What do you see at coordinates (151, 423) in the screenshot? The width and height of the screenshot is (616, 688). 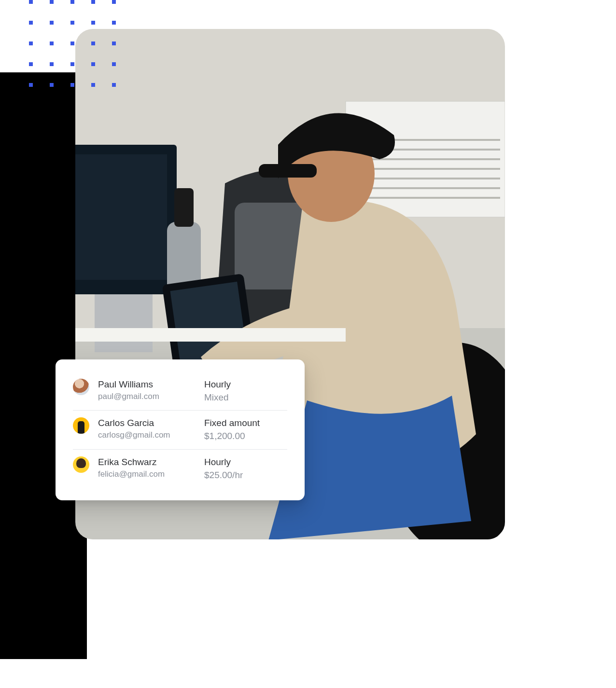 I see `employee-name: Carlos Garcia` at bounding box center [151, 423].